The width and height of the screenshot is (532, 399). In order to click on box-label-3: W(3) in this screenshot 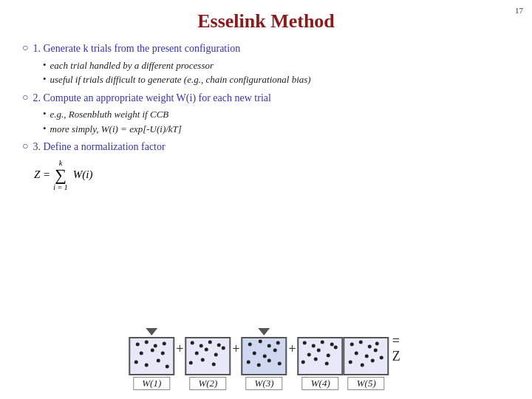, I will do `click(265, 383)`.